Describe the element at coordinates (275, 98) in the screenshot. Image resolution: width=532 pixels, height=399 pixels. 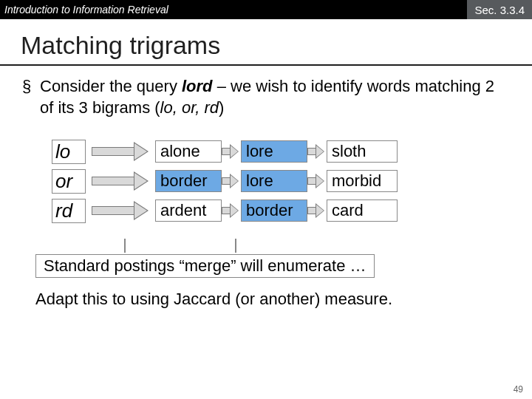
I see `bullet-text: Consider the query lord – we wish to ide…` at that location.